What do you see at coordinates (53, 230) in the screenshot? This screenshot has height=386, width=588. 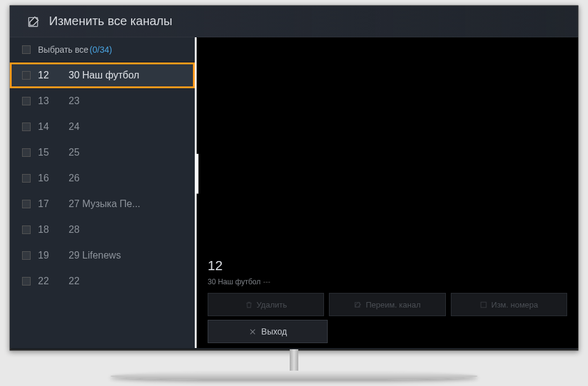 I see `channel-number: 18` at bounding box center [53, 230].